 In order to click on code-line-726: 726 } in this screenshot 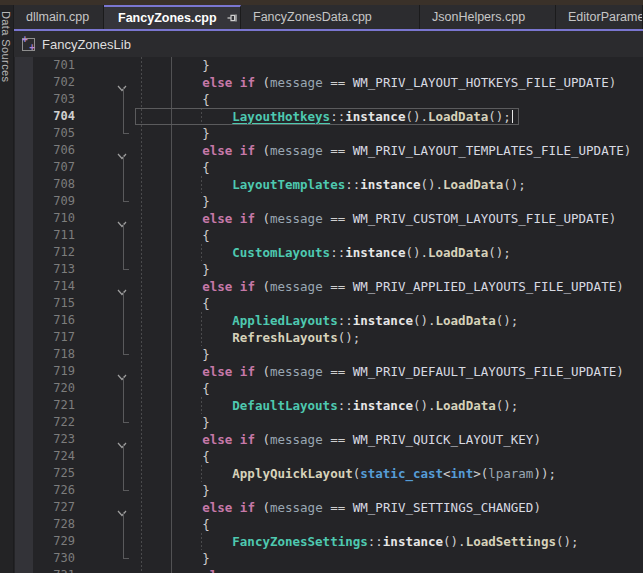, I will do `click(328, 490)`.